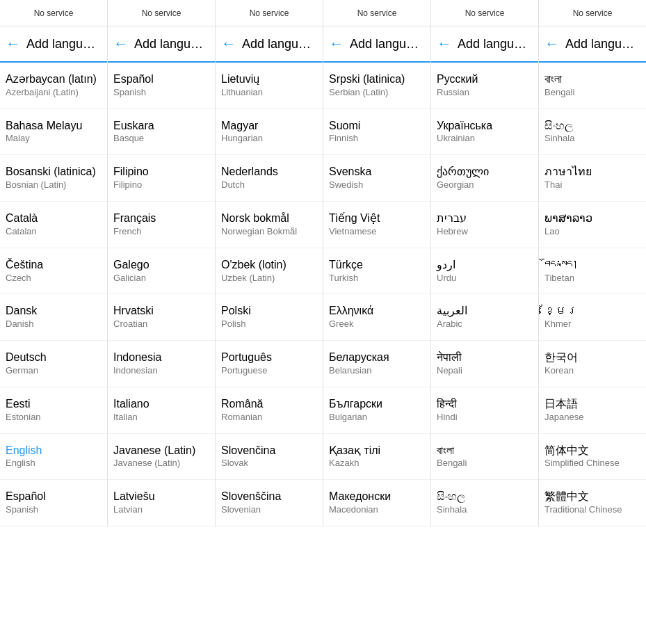  What do you see at coordinates (377, 172) in the screenshot?
I see `lang-native-3-2: Svenska` at bounding box center [377, 172].